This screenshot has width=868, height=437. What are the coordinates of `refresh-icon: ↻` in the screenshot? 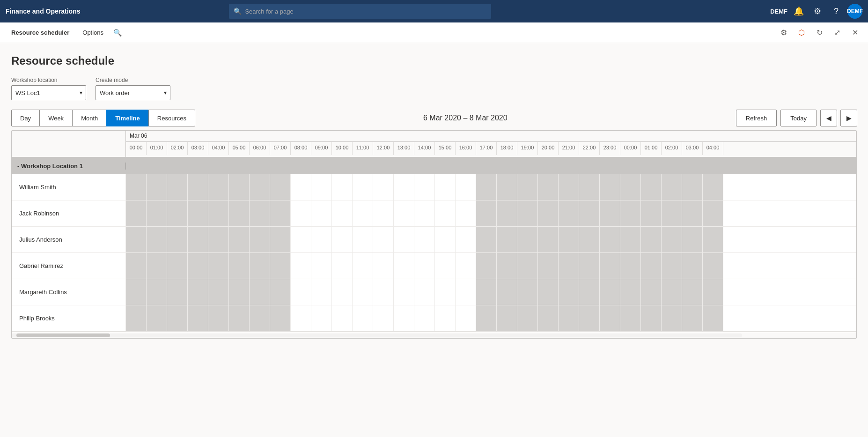 It's located at (819, 33).